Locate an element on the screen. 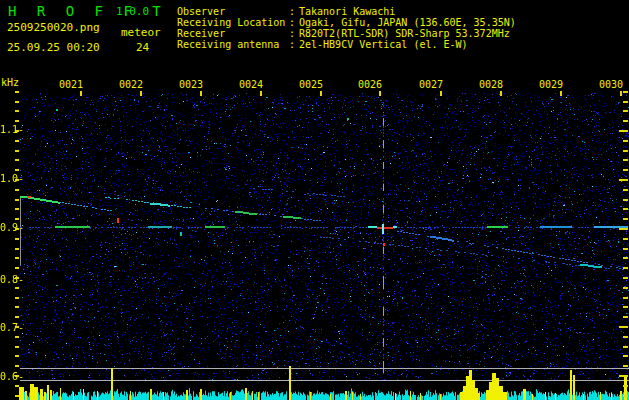  station-info-row: Receiving antenna:2el-HB9CV Vertical (el… is located at coordinates (346, 44).